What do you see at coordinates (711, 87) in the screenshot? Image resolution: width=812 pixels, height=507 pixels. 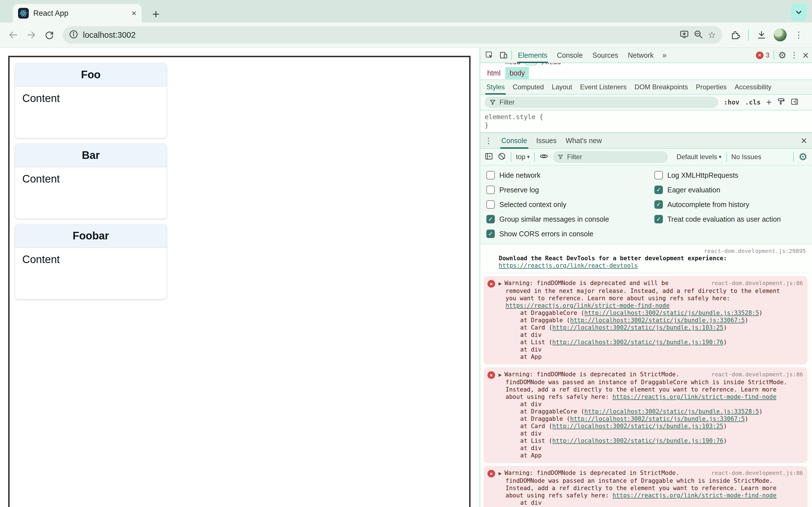 I see `styles-tab-properties: Properties` at bounding box center [711, 87].